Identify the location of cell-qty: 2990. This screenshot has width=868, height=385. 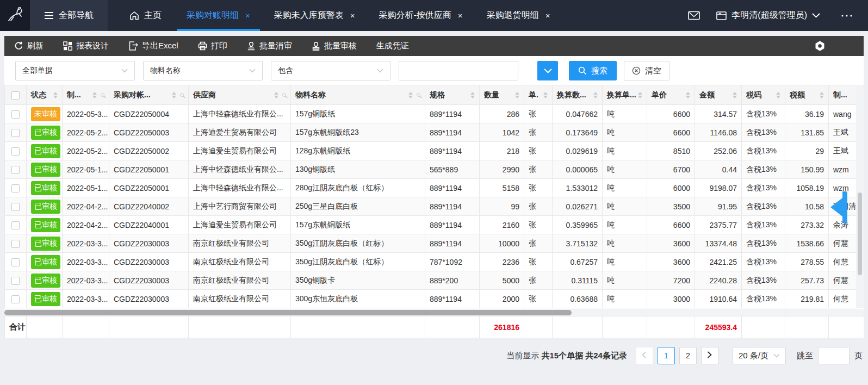
(502, 170).